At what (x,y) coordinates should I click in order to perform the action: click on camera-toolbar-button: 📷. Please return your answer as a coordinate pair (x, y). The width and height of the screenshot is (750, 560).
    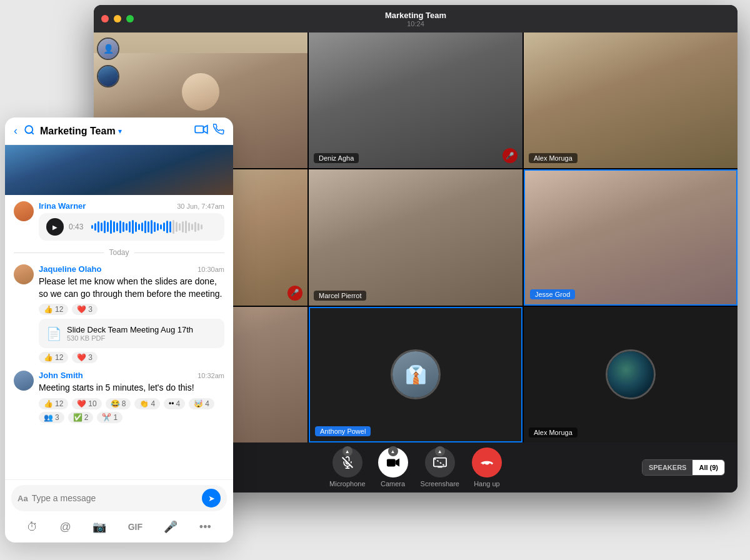
    Looking at the image, I should click on (99, 527).